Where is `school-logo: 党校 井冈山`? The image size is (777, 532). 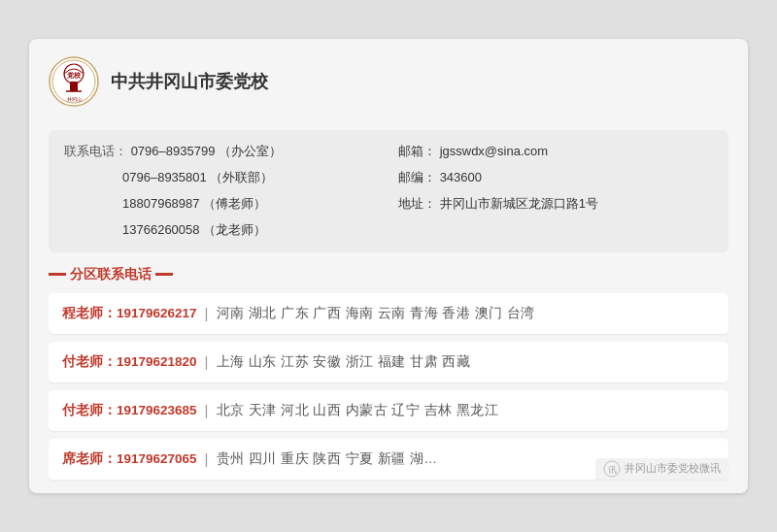 school-logo: 党校 井冈山 is located at coordinates (74, 82).